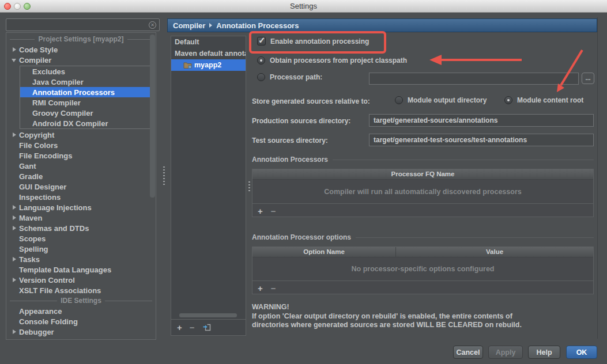  Describe the element at coordinates (423, 252) in the screenshot. I see `options-table-header: Option Name Value` at that location.